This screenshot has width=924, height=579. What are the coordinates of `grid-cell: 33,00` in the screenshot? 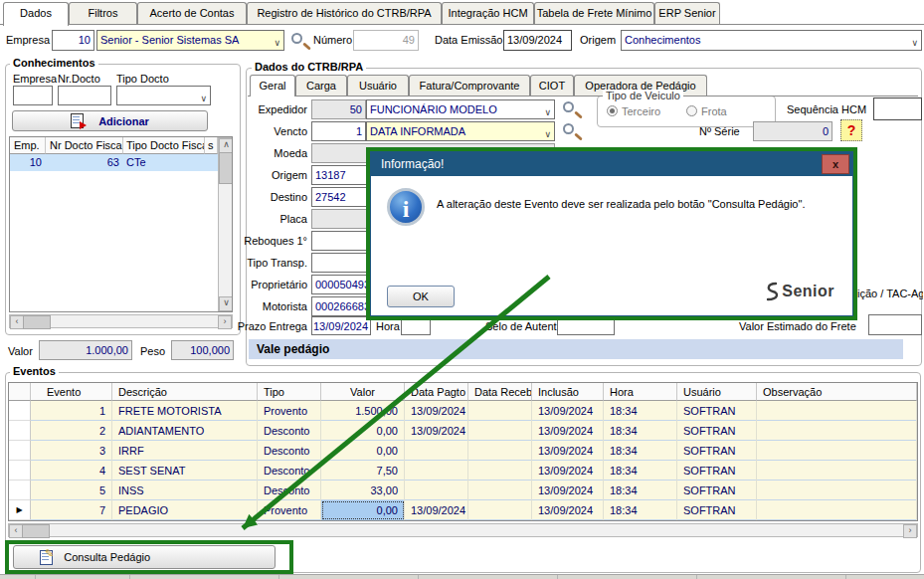 It's located at (363, 490).